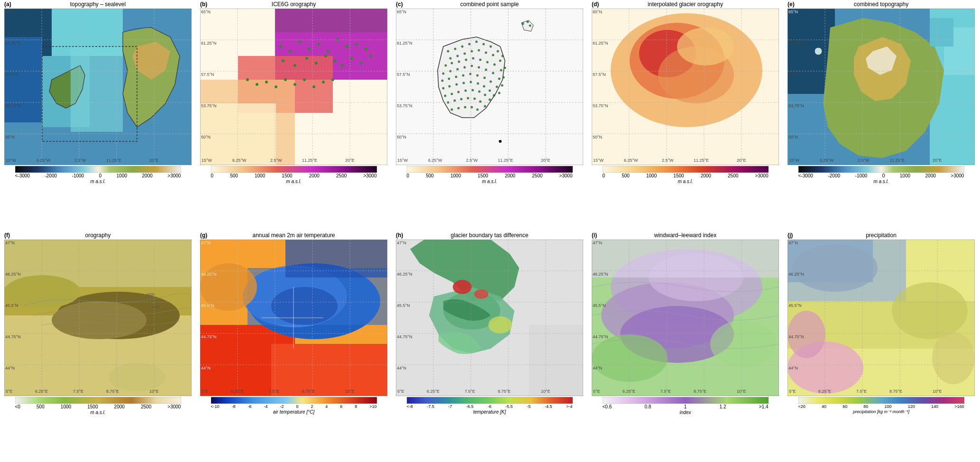 This screenshot has height=462, width=980. Describe the element at coordinates (294, 175) in the screenshot. I see `colorbar-b: 0 500 1000 1500 2000 2500 >3000 m a.s.l.` at that location.